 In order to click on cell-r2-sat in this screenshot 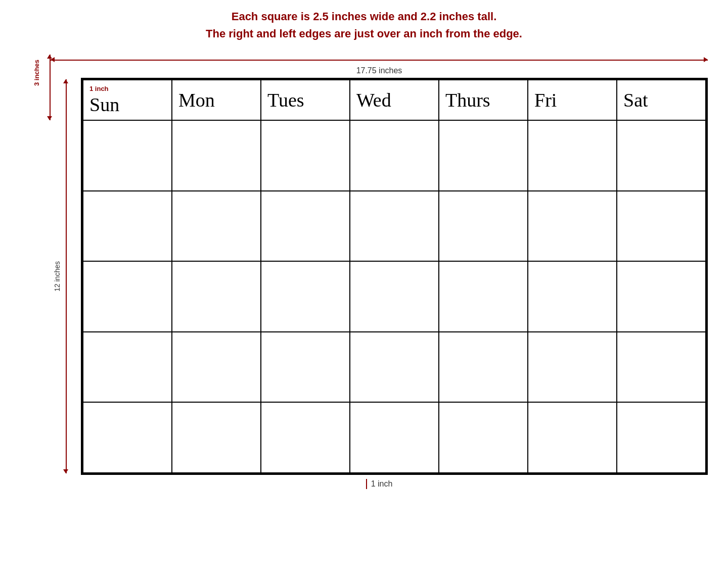, I will do `click(661, 226)`.